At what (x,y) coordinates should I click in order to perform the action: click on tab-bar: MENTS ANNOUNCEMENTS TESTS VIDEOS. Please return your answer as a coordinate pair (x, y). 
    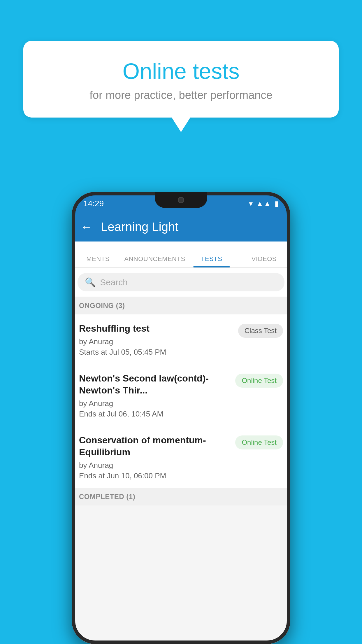
    Looking at the image, I should click on (181, 255).